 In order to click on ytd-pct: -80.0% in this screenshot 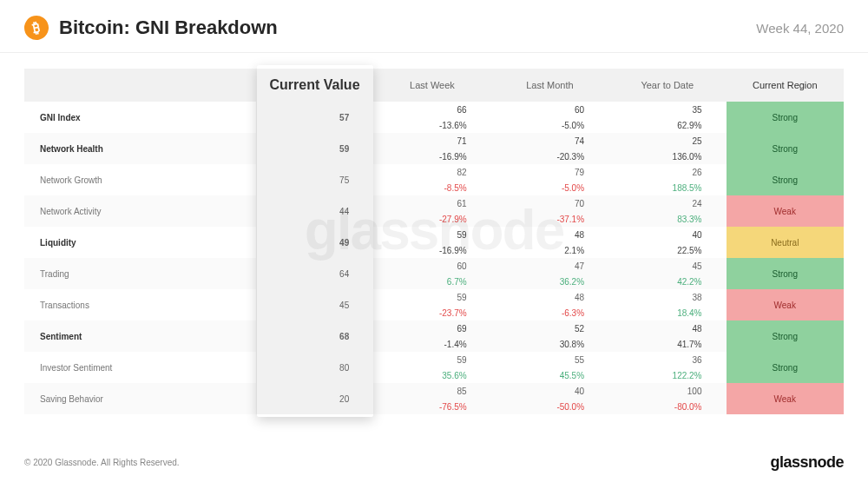, I will do `click(667, 406)`.